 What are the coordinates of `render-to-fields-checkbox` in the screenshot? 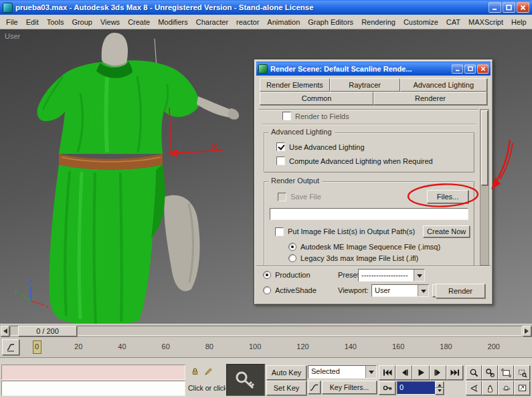 It's located at (286, 116).